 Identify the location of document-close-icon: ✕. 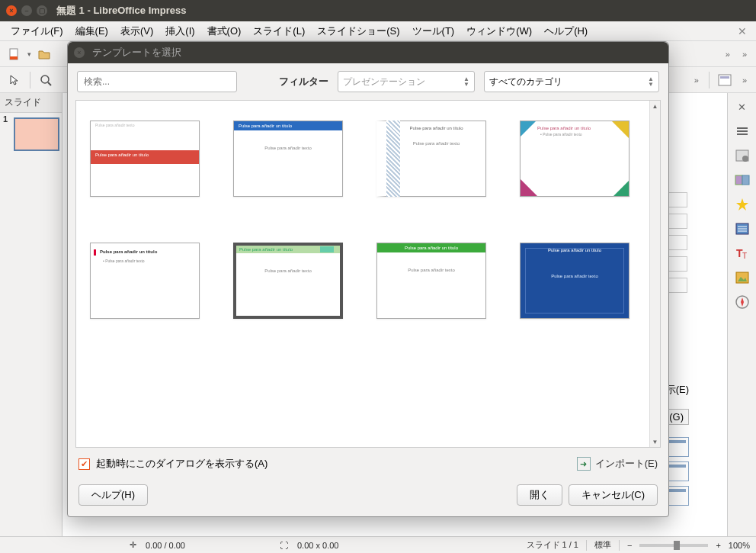
(742, 31).